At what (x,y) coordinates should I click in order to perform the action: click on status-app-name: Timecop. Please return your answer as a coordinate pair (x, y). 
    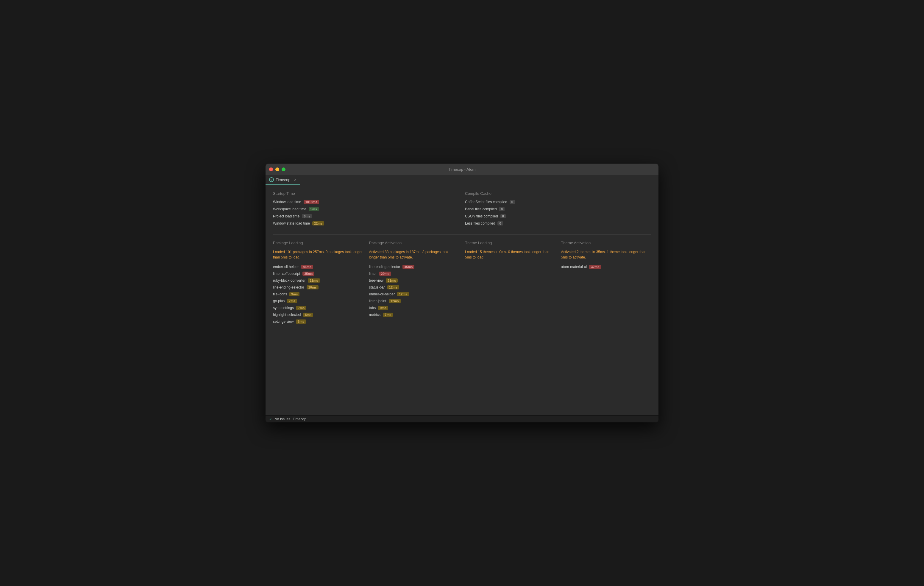
    Looking at the image, I should click on (299, 419).